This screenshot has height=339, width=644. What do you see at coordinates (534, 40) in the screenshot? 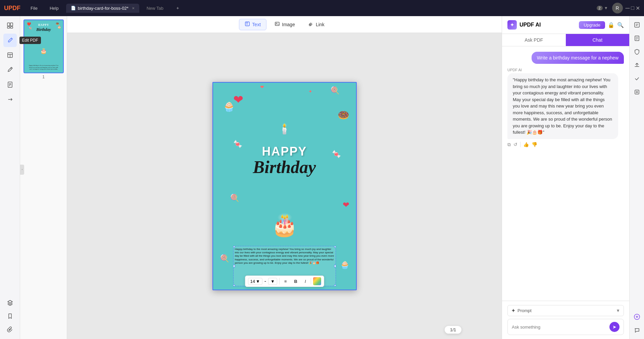
I see `tab-ask-pdf: Ask PDF` at bounding box center [534, 40].